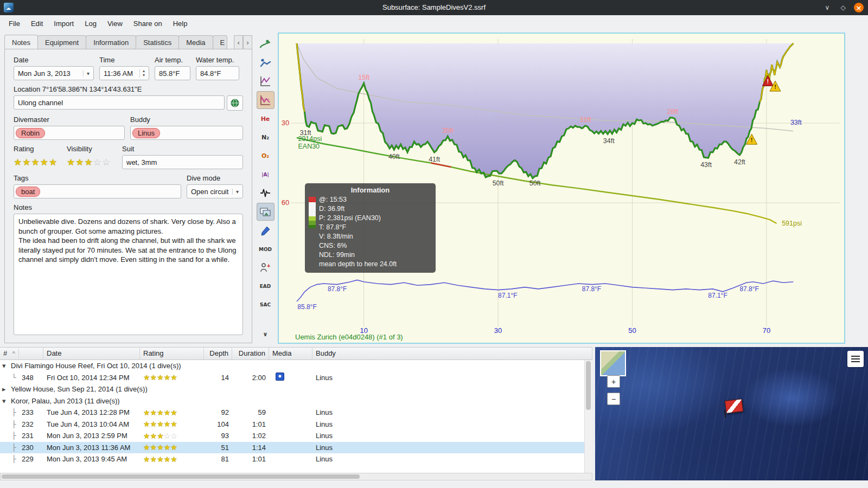 This screenshot has width=868, height=488. What do you see at coordinates (111, 42) in the screenshot?
I see `tab-information: Information` at bounding box center [111, 42].